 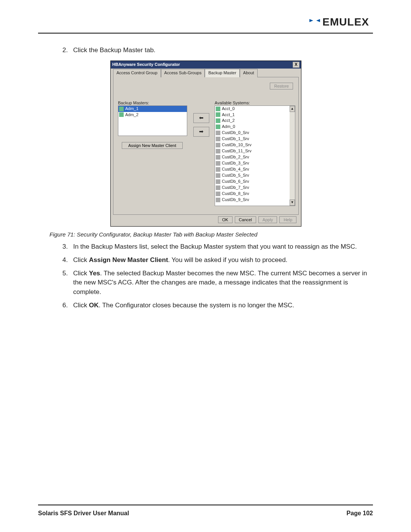 What do you see at coordinates (252, 182) in the screenshot?
I see `available-system-item: CustDb_6_Srv` at bounding box center [252, 182].